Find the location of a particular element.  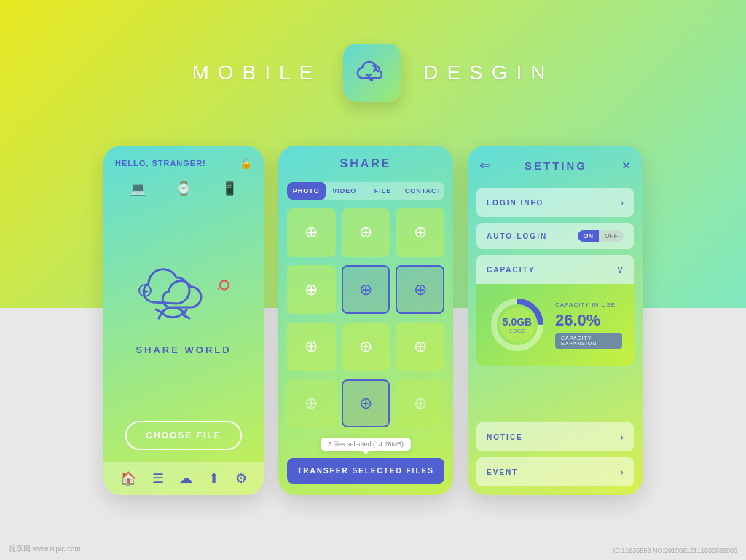

capacity-chevron-icon: ∨ is located at coordinates (620, 269).